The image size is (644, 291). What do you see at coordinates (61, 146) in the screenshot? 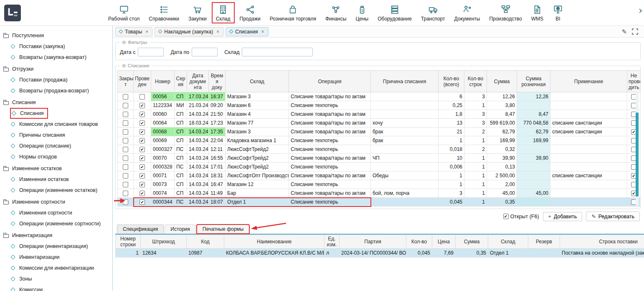
I see `sidebar-item: Операции (списание)` at bounding box center [61, 146].